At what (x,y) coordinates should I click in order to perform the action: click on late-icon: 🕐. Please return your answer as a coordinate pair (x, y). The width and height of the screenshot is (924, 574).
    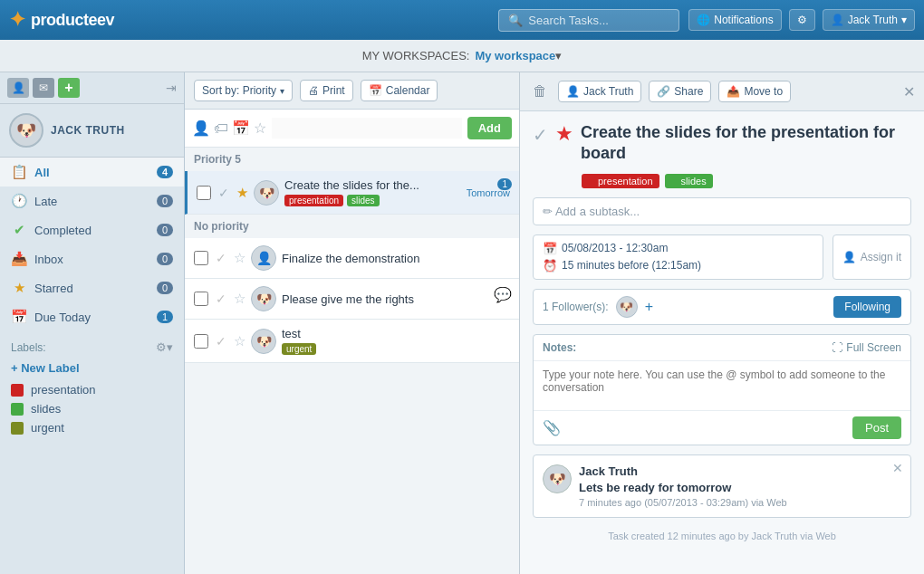
    Looking at the image, I should click on (19, 201).